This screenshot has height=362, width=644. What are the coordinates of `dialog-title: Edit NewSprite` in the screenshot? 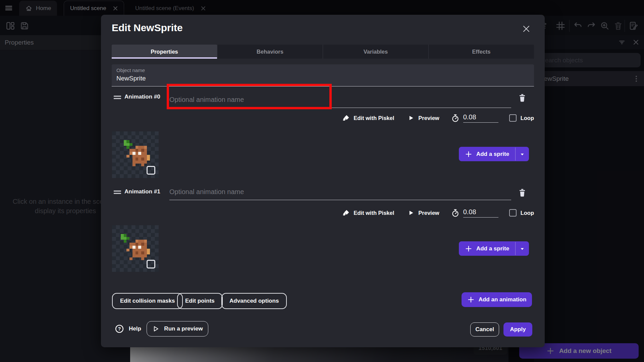 It's located at (147, 28).